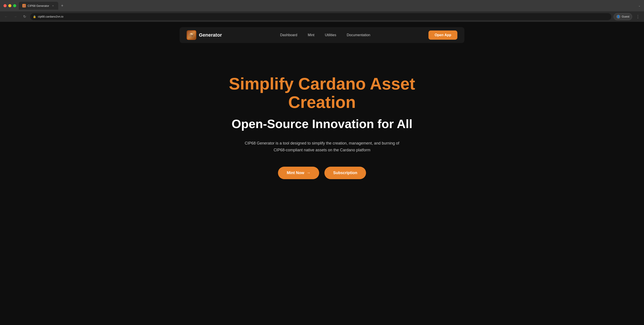 This screenshot has width=644, height=325. I want to click on nav-brand: 📦 Generator, so click(204, 35).